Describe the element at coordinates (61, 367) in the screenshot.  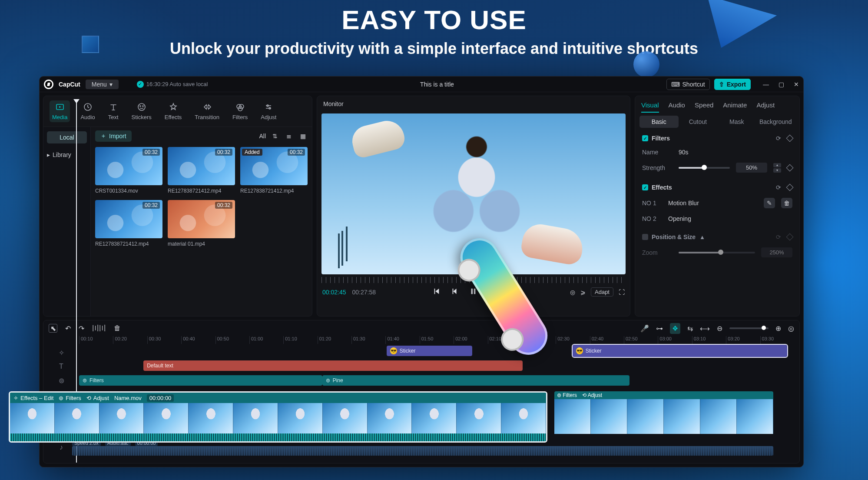
I see `lane-icon-text: T` at that location.